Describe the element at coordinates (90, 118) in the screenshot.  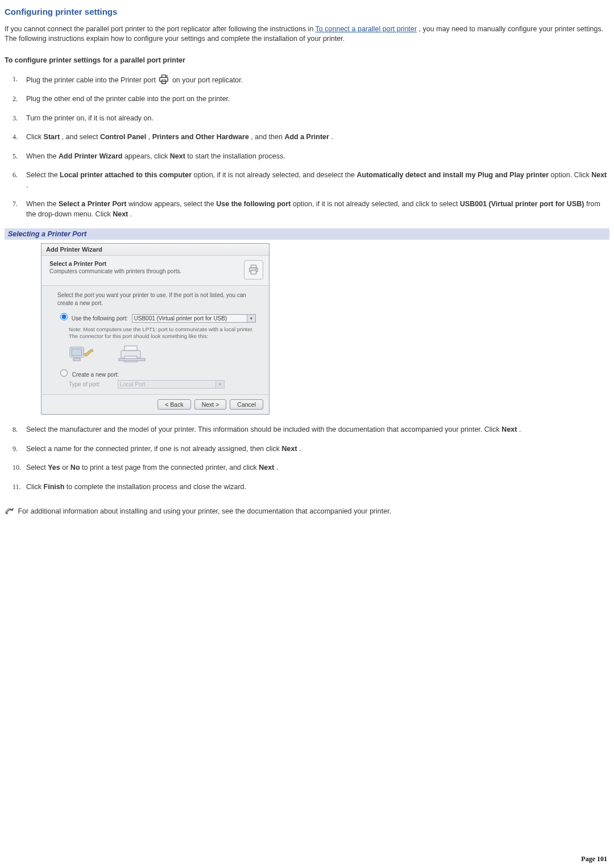
I see `step-text: Turn the printer on, if it is not alread…` at that location.